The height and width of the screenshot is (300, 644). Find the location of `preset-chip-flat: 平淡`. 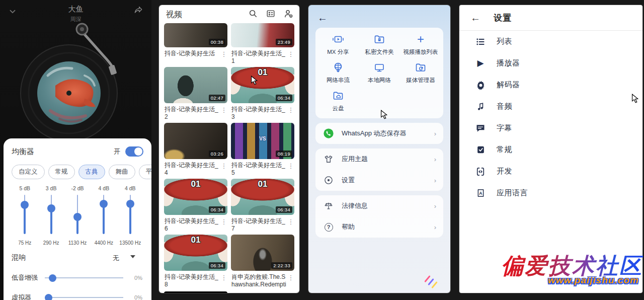

preset-chip-flat: 平淡 is located at coordinates (145, 172).